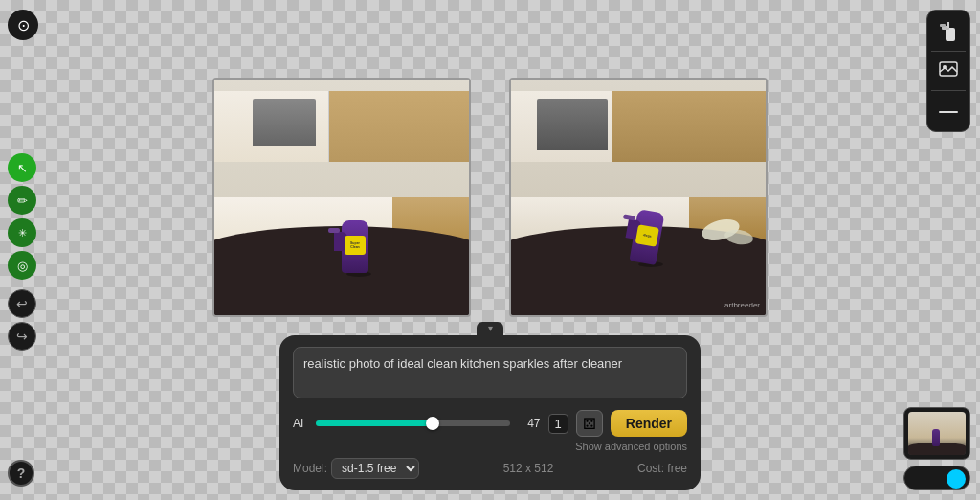 Image resolution: width=980 pixels, height=500 pixels. I want to click on controls-row: AI 47 1 ⚄ Render, so click(490, 423).